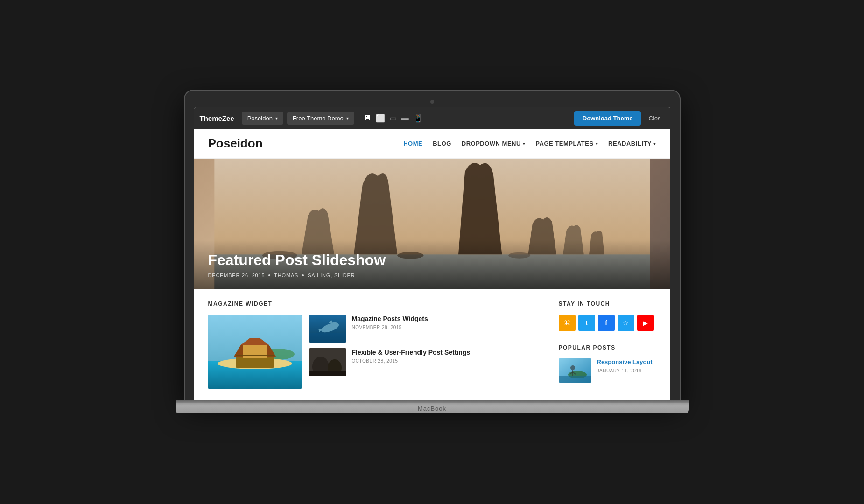 This screenshot has width=864, height=504. What do you see at coordinates (646, 323) in the screenshot?
I see `youtube-button: ▶` at bounding box center [646, 323].